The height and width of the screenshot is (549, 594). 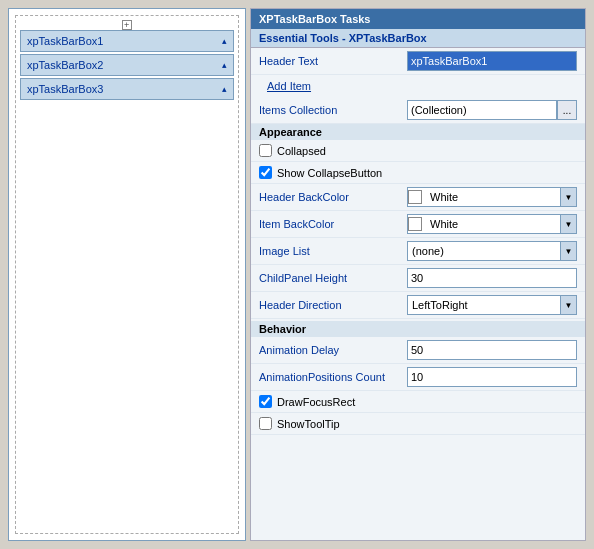 What do you see at coordinates (492, 61) in the screenshot?
I see `header-text-input` at bounding box center [492, 61].